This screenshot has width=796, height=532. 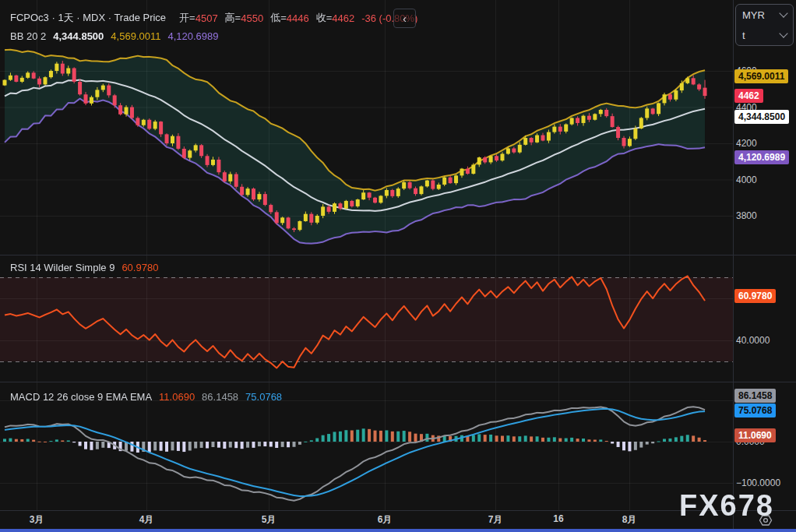 What do you see at coordinates (245, 18) in the screenshot?
I see `ohlc-high: 高=4550` at bounding box center [245, 18].